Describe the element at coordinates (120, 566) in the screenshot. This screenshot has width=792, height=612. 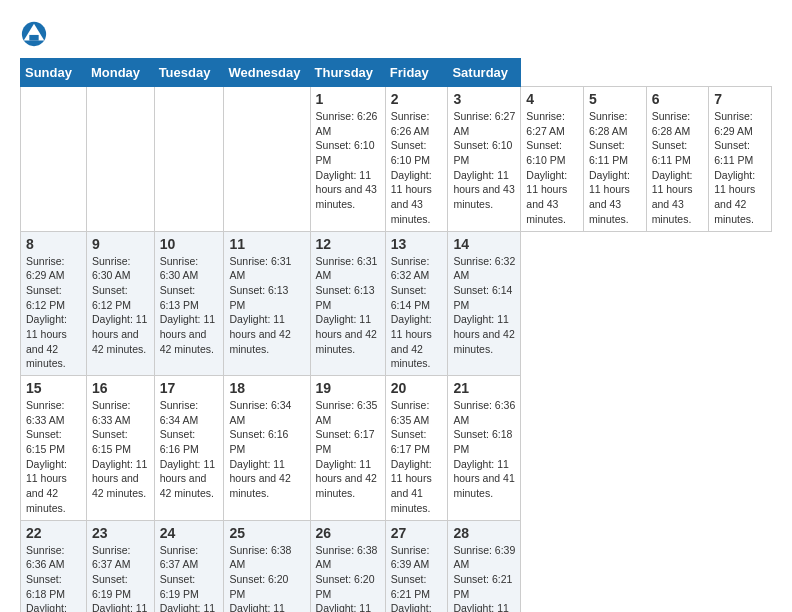
I see `calendar-cell: 23Sunrise: 6:37 AMSunset: 6:19 PMDayligh…` at that location.